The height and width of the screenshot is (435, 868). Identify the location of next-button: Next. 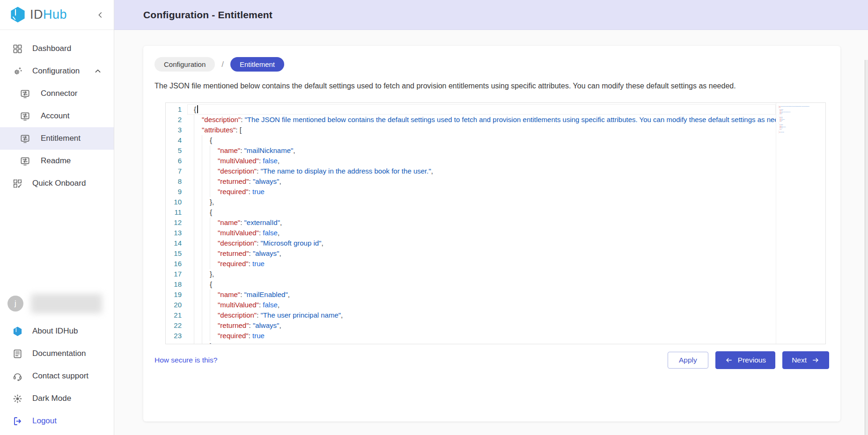
(806, 360).